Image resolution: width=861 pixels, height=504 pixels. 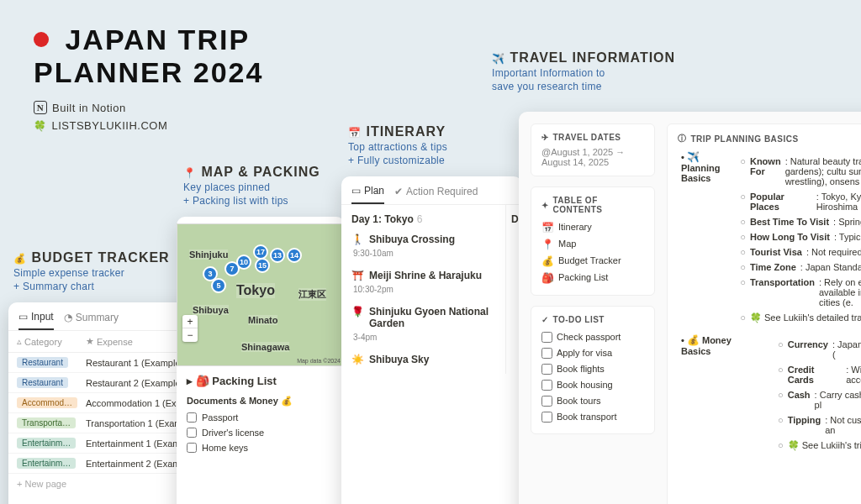 What do you see at coordinates (819, 400) in the screenshot?
I see `basics-item: Cash: Carry cash (many pl` at bounding box center [819, 400].